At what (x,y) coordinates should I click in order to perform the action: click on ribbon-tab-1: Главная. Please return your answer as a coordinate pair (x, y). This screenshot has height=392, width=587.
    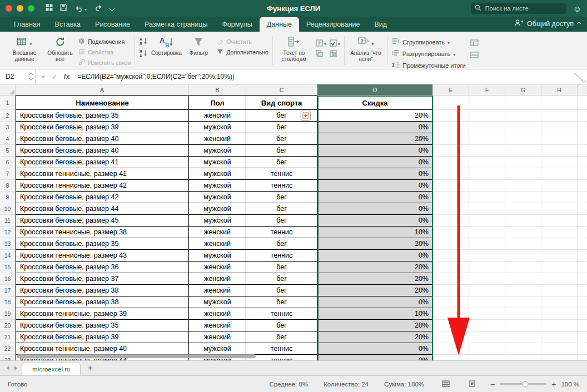
    Looking at the image, I should click on (27, 24).